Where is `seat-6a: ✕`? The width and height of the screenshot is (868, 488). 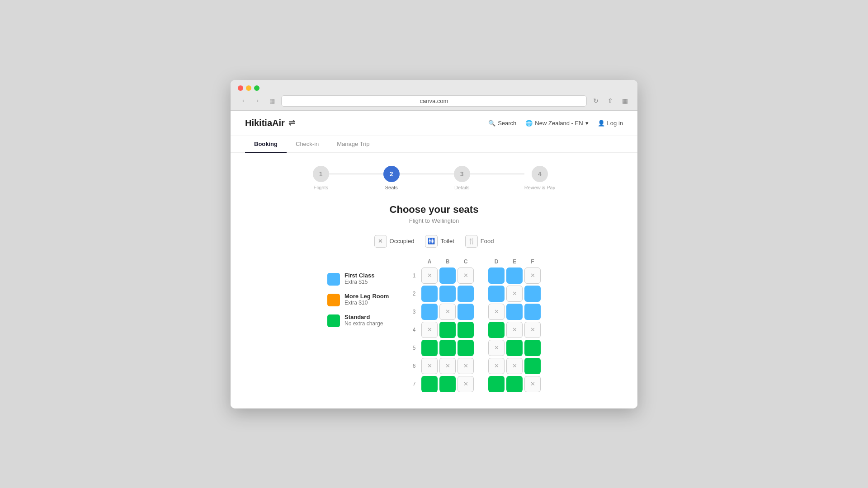
seat-6a: ✕ is located at coordinates (429, 366).